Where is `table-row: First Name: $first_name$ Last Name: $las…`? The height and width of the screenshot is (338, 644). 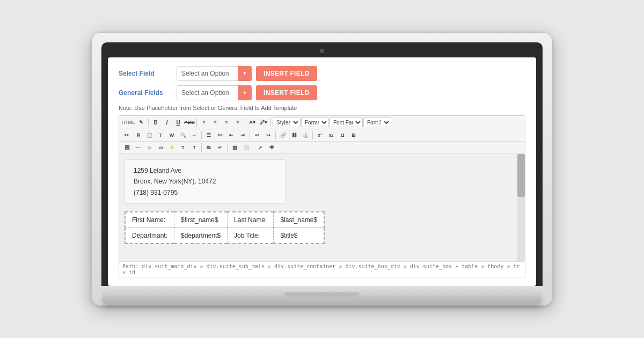 table-row: First Name: $first_name$ Last Name: $las… is located at coordinates (224, 220).